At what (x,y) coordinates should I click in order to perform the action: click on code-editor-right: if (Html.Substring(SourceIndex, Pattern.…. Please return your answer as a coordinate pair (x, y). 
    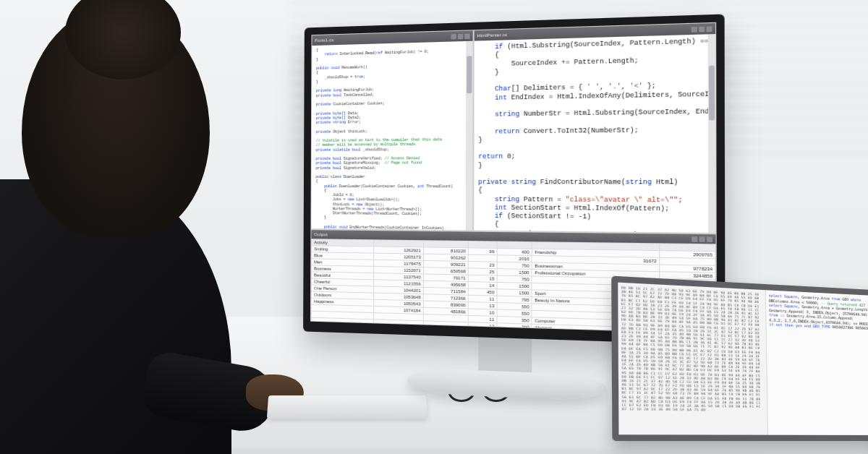
    Looking at the image, I should click on (595, 134).